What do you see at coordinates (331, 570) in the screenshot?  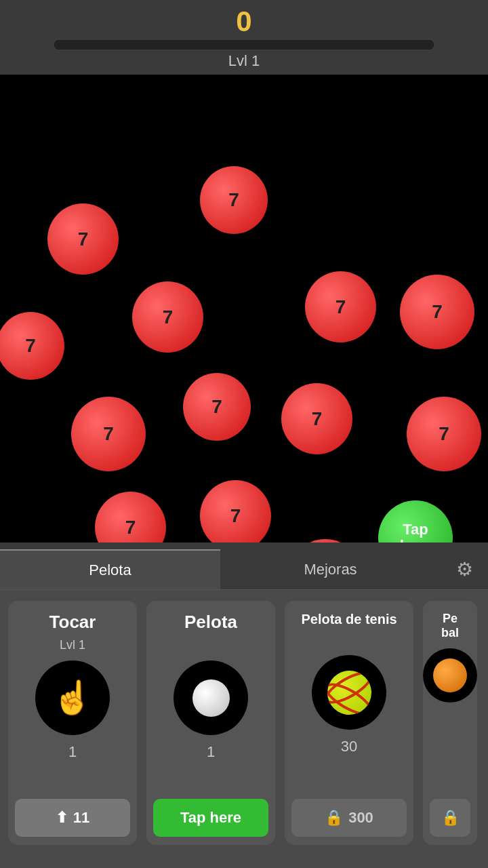 I see `tab-mejoras: Mejoras` at bounding box center [331, 570].